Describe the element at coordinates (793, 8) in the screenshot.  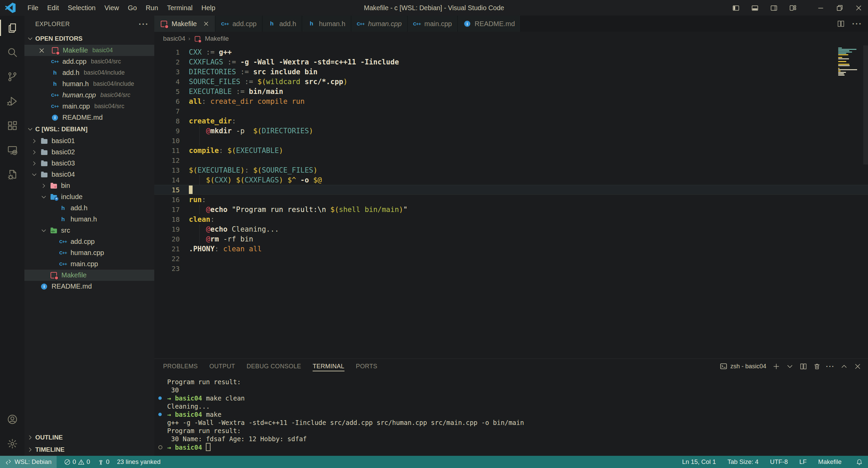
I see `layout-customize-button` at that location.